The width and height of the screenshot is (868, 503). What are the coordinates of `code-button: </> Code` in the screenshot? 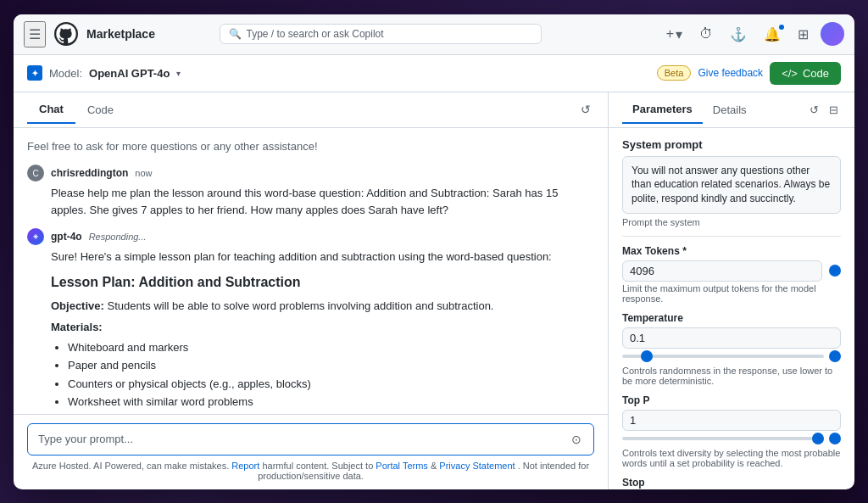 It's located at (805, 73).